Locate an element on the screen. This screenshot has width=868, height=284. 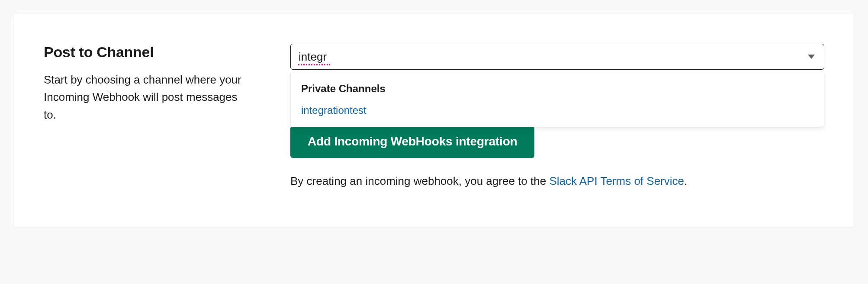
dropdown-option-integrationtest: integrationtest is located at coordinates (557, 110).